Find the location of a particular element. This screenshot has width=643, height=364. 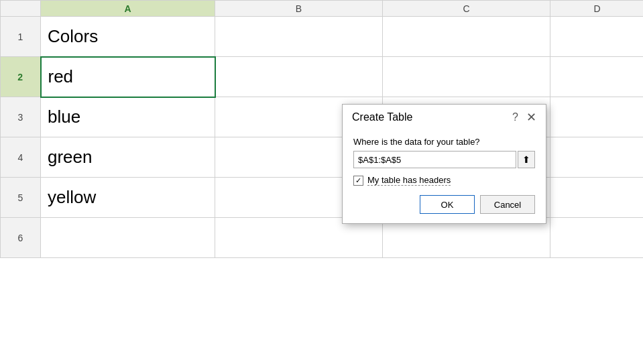

cell-2-B is located at coordinates (299, 77).